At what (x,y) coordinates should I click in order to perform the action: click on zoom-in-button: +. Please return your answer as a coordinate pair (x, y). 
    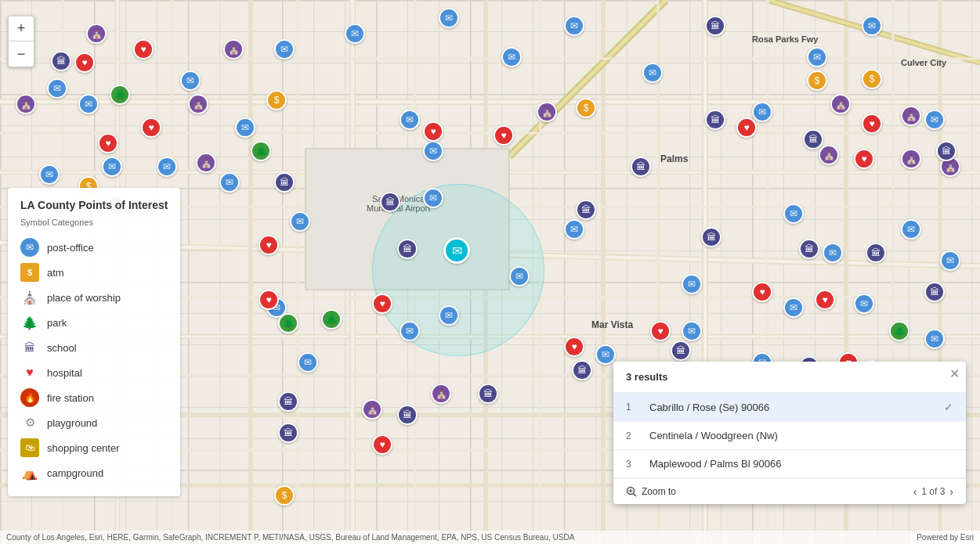
    Looking at the image, I should click on (21, 29).